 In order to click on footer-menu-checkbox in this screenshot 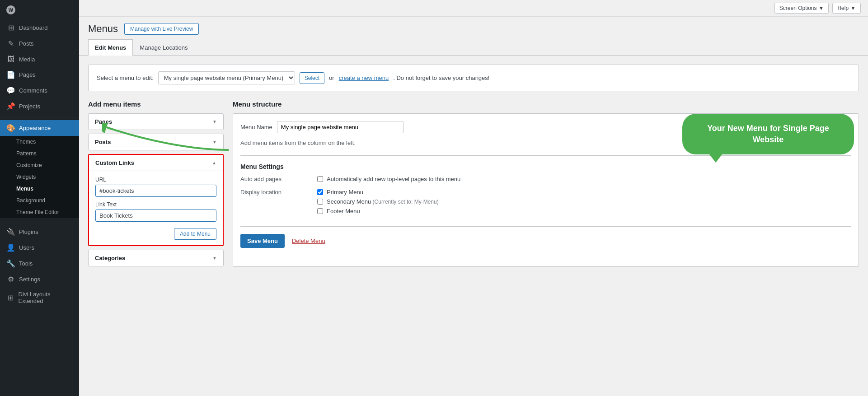, I will do `click(320, 211)`.